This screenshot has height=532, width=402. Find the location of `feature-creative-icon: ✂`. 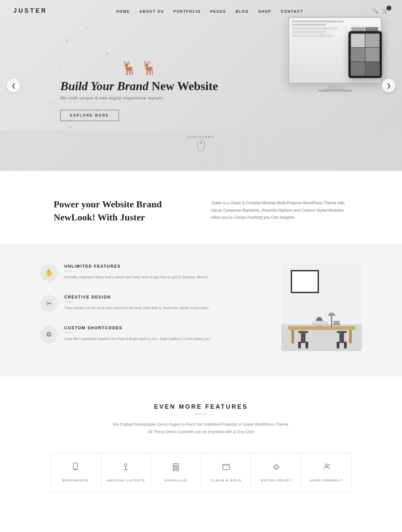

feature-creative-icon: ✂ is located at coordinates (49, 304).